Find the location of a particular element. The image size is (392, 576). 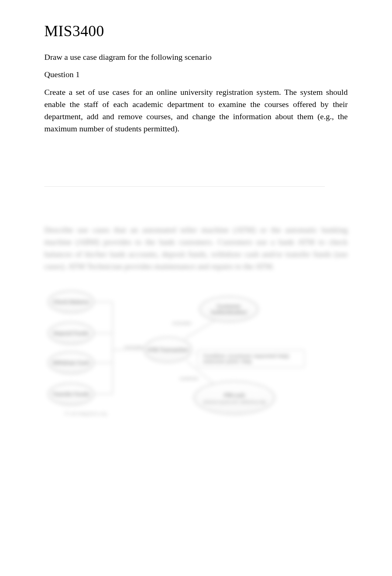

question-body: Create a set of use cases for an online … is located at coordinates (196, 110).